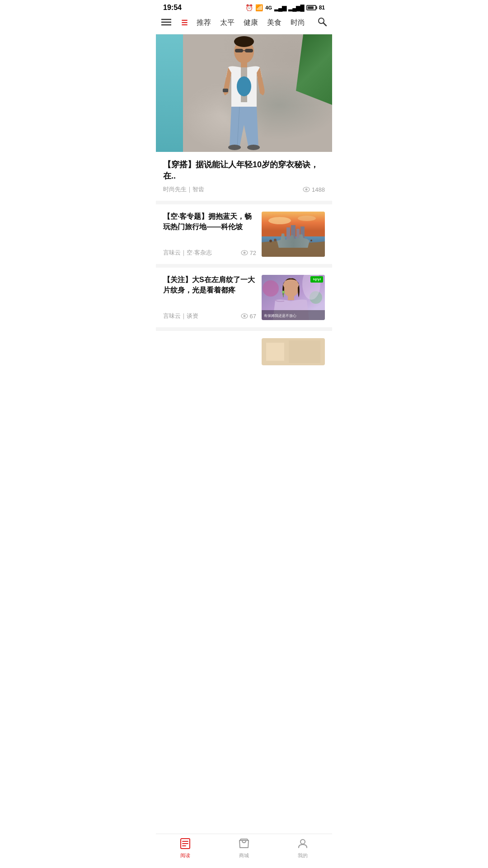 The height and width of the screenshot is (868, 488). What do you see at coordinates (244, 24) in the screenshot?
I see `navigation-bar: ☰ 推荐 太平 健康 美食 时尚` at bounding box center [244, 24].